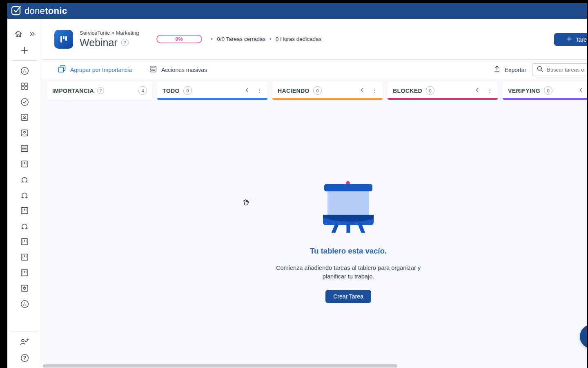 This screenshot has height=368, width=588. Describe the element at coordinates (327, 91) in the screenshot. I see `column-haciendo: HACIENDO 0 ⋮` at that location.